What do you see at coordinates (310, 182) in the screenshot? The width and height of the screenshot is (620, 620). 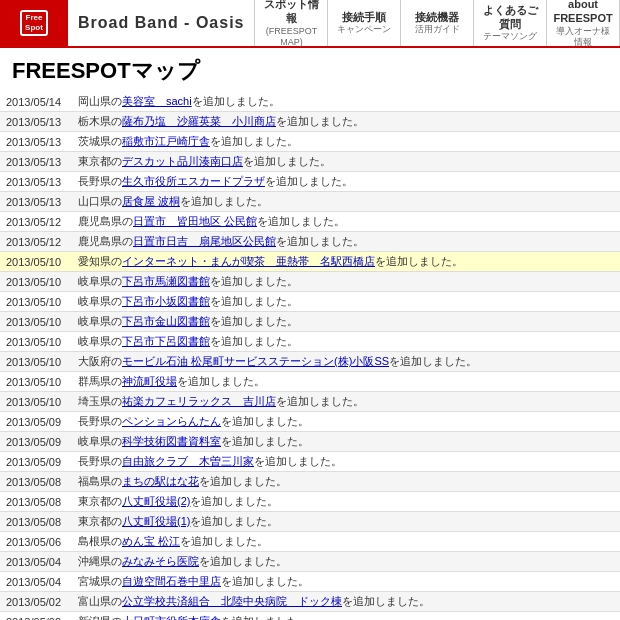 I see `table-row: 2013/05/13長野県の生久市役所エスカードプラザを追加しました。` at bounding box center [310, 182].